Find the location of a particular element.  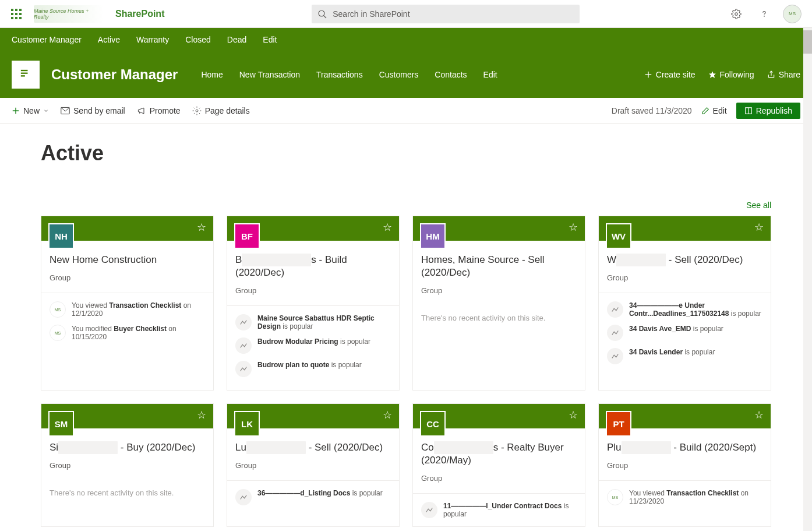

hub-nav-item: Edit is located at coordinates (270, 40).